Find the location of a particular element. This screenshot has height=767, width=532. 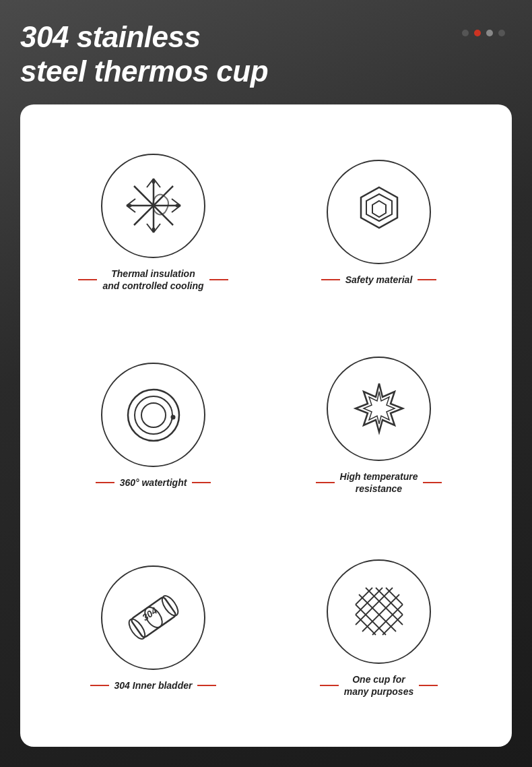

safety-label: Safety material is located at coordinates (379, 280).